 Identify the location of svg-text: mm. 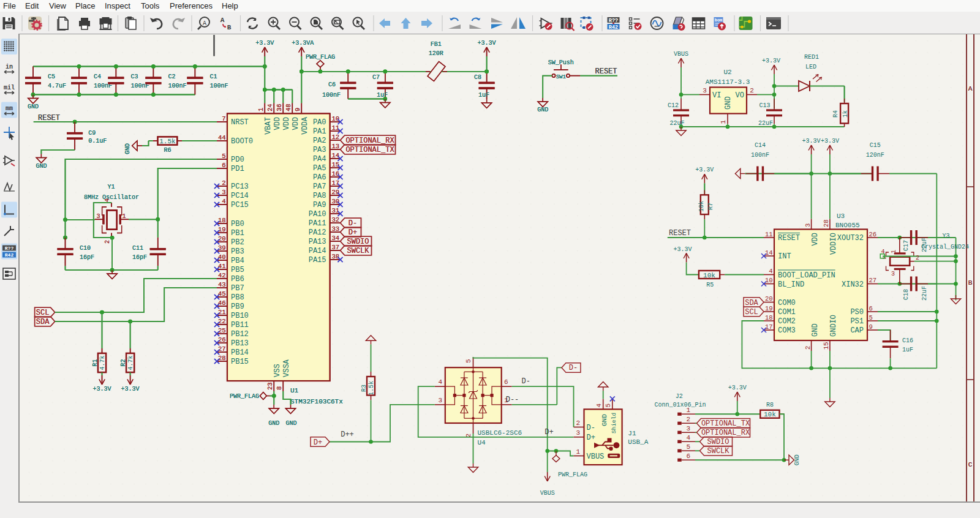
(9, 109).